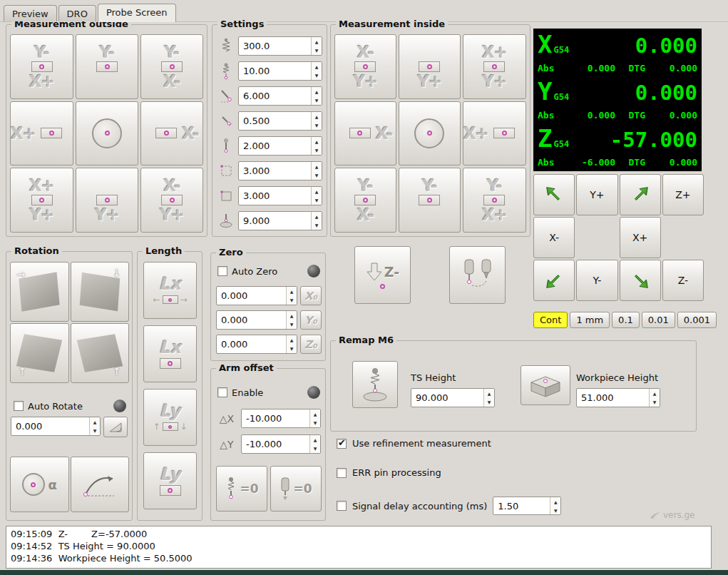 The width and height of the screenshot is (728, 575). What do you see at coordinates (280, 146) in the screenshot?
I see `probe-diameter-spinbox: 2.000` at bounding box center [280, 146].